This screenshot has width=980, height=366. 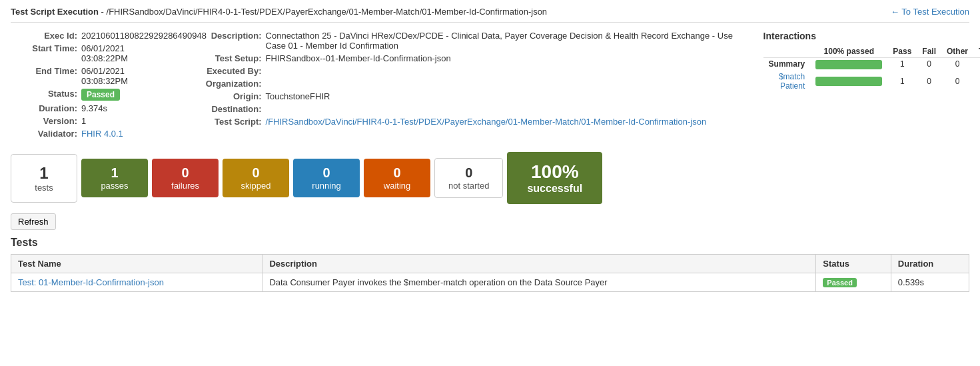 What do you see at coordinates (871, 81) in the screenshot?
I see `interaction-row: $match Patient1001` at bounding box center [871, 81].